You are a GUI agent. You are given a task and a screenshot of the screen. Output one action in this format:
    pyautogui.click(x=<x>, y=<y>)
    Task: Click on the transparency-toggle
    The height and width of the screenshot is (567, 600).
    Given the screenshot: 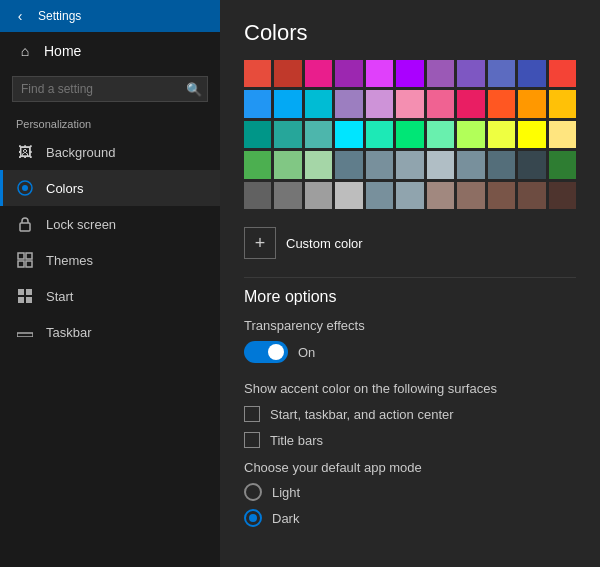 What is the action you would take?
    pyautogui.click(x=266, y=352)
    